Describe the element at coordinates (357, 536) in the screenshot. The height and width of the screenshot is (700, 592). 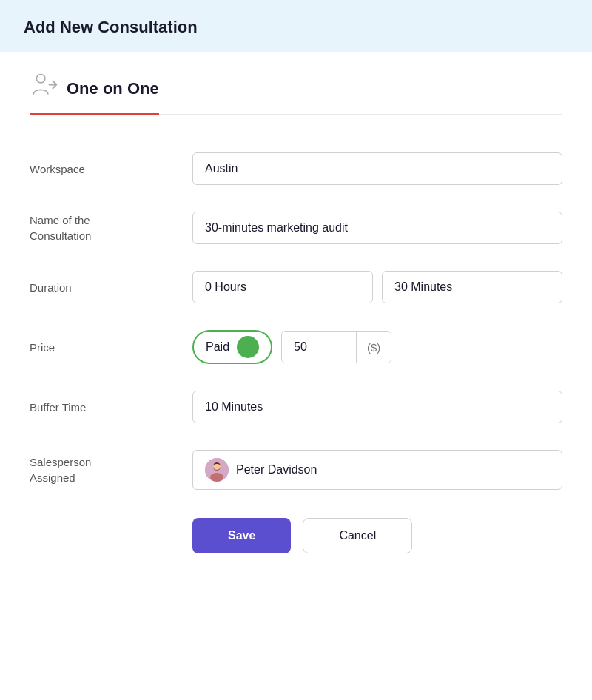
I see `cancel-button: Cancel` at that location.